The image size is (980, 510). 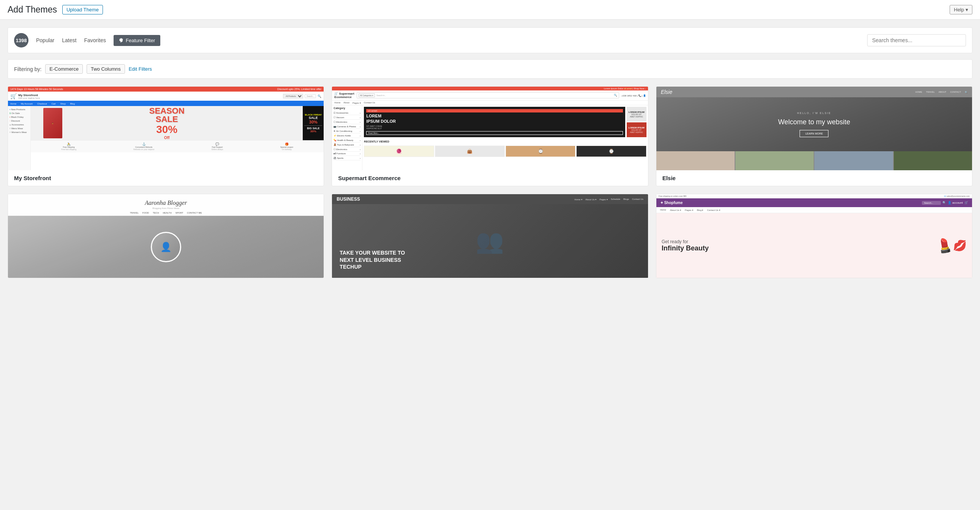 I want to click on theme-card-supermart: Lorem Ipsum Dolor sit amet | Shop Now › …, so click(x=490, y=136).